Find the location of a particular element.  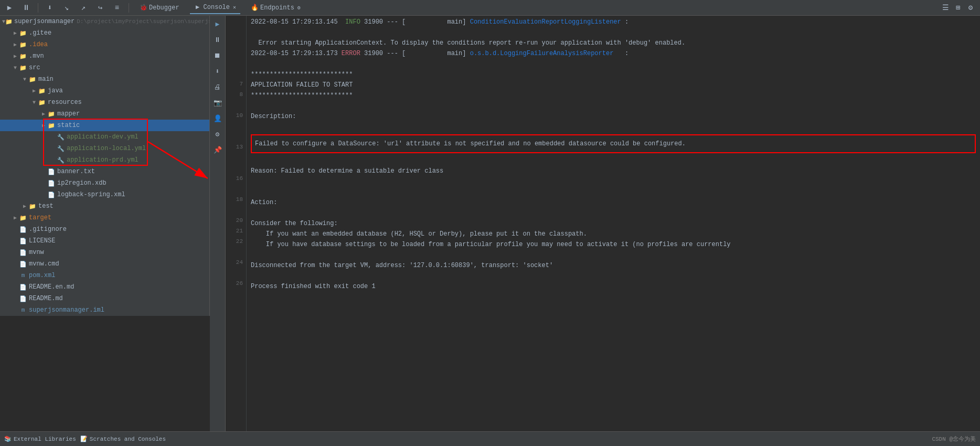

step-out-btn: ↗ is located at coordinates (83, 8).